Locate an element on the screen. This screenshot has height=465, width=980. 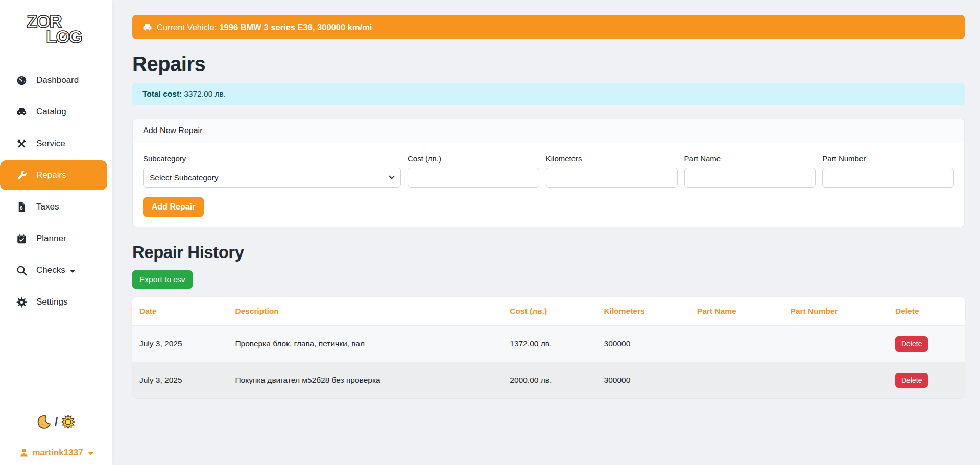
sidebar-item-checks: Checks is located at coordinates (54, 270).